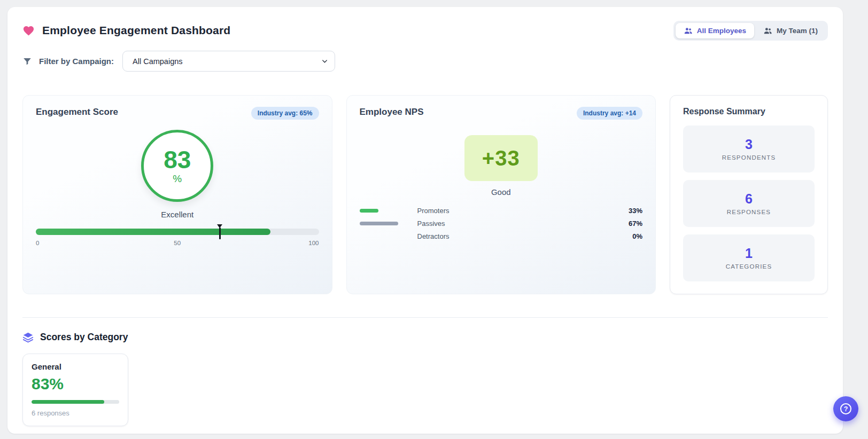  What do you see at coordinates (609, 113) in the screenshot?
I see `industry-avg-badge: Industry avg: +14` at bounding box center [609, 113].